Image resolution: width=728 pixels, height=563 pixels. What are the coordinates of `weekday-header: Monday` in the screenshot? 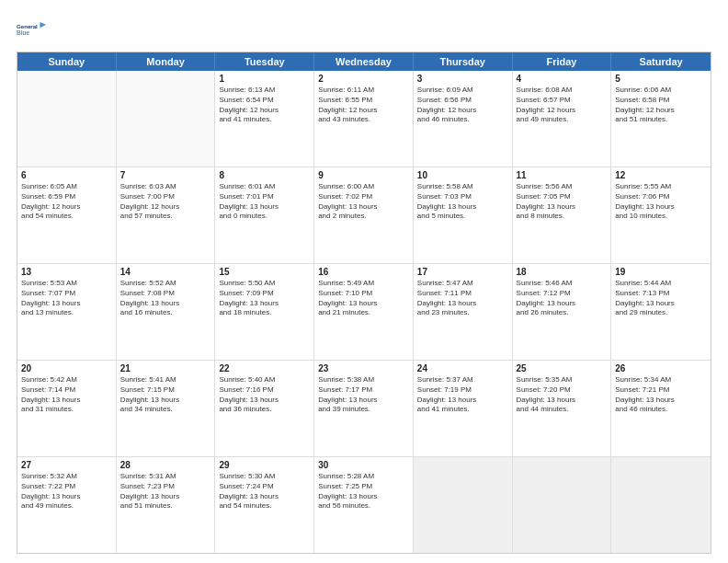 It's located at (166, 62).